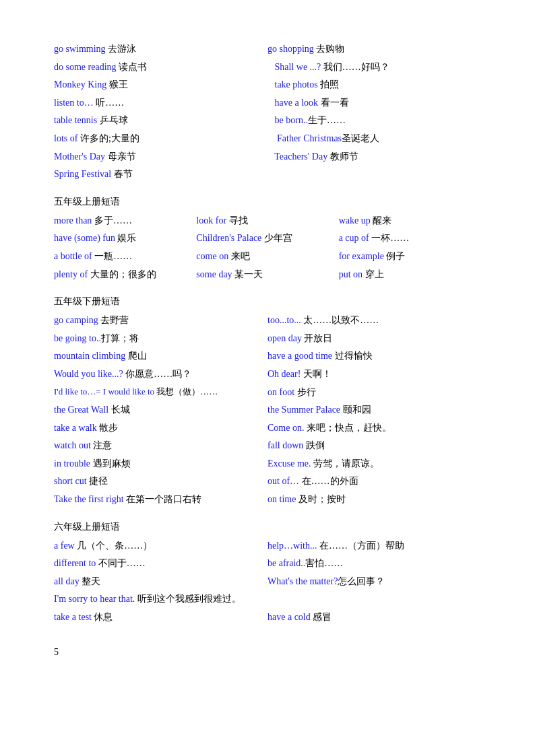 This screenshot has height=756, width=535. What do you see at coordinates (160, 139) in the screenshot?
I see `phrase-item: lots of 许多的;大量的` at bounding box center [160, 139].